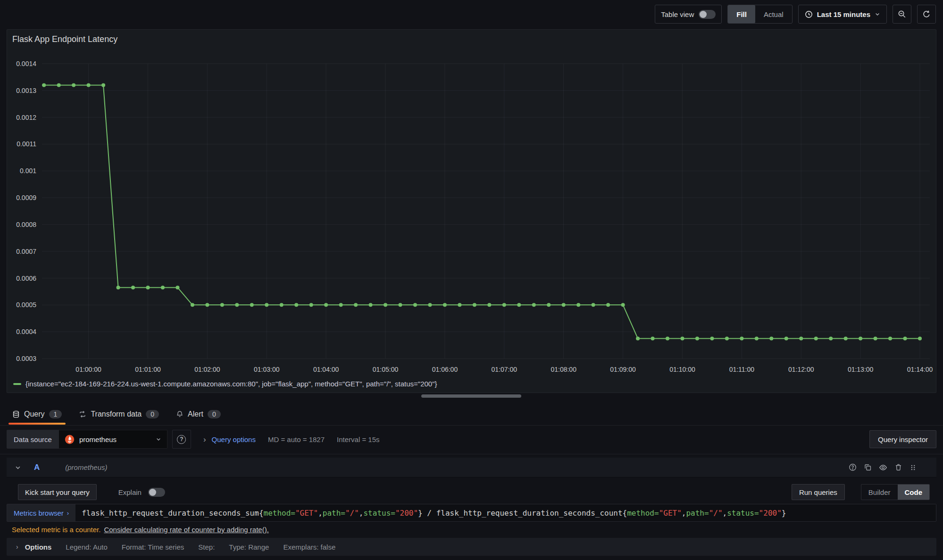  What do you see at coordinates (115, 440) in the screenshot?
I see `datasource-value: prometheus` at bounding box center [115, 440].